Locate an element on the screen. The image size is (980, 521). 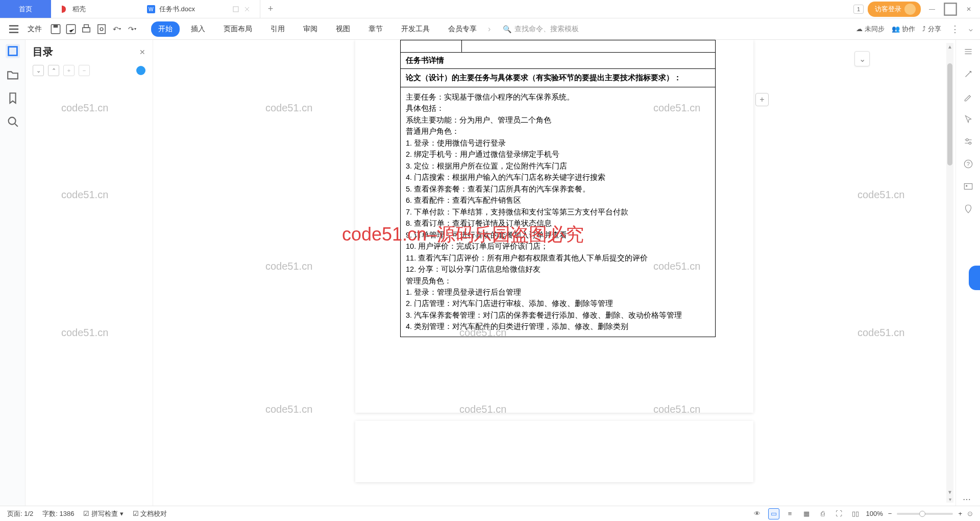
location-tool-icon is located at coordinates (968, 209).